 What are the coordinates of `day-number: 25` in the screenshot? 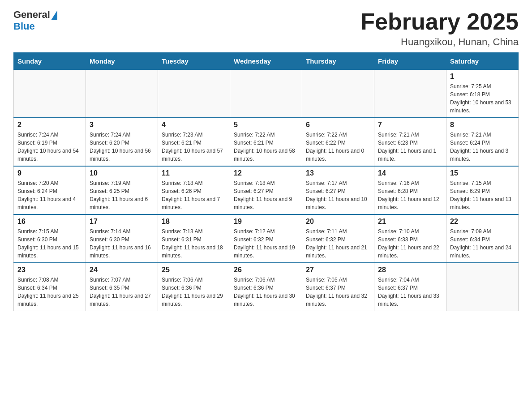 It's located at (194, 270).